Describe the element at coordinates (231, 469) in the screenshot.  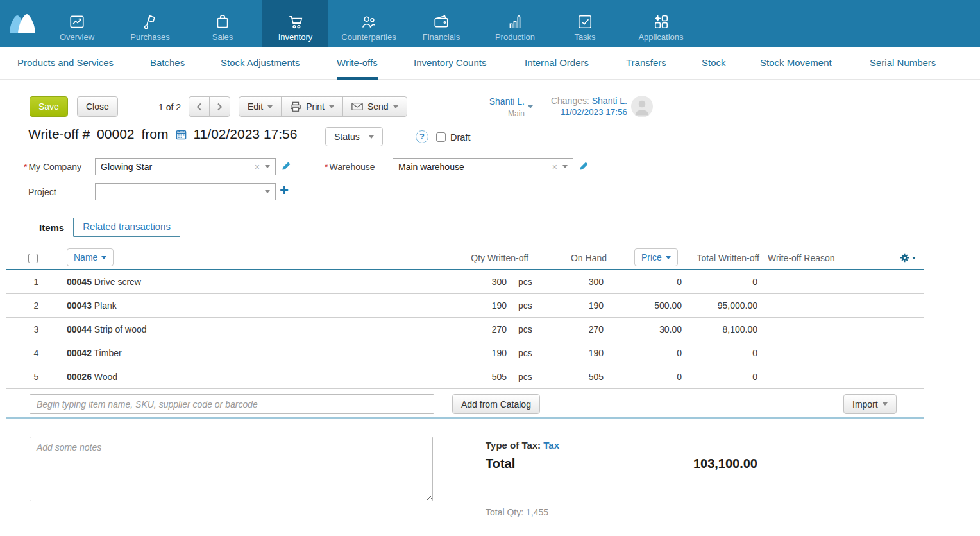
I see `notes-textarea` at that location.